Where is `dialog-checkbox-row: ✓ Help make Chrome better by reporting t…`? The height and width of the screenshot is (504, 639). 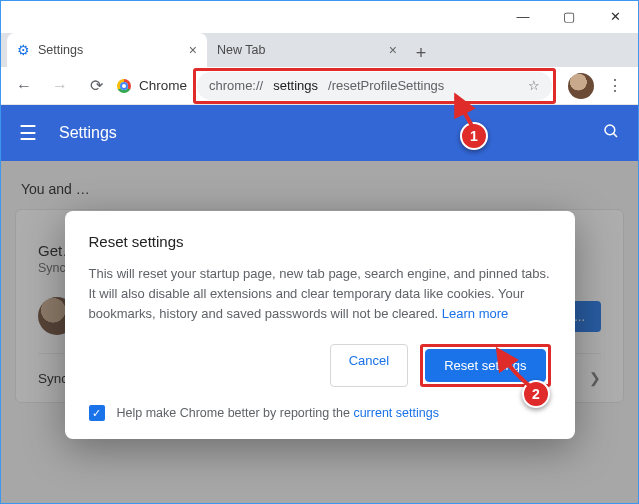
dialog-checkbox-row: ✓ Help make Chrome better by reporting t… is located at coordinates (320, 413).